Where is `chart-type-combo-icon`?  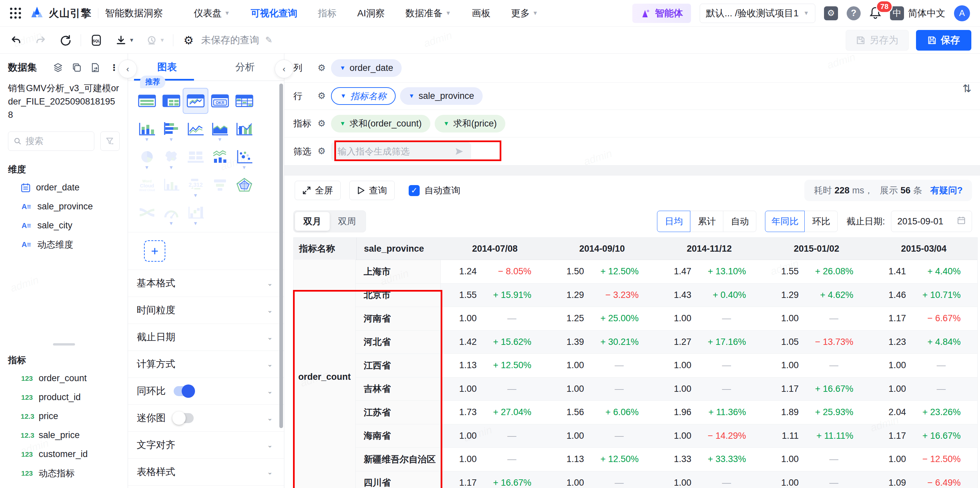 chart-type-combo-icon is located at coordinates (244, 129).